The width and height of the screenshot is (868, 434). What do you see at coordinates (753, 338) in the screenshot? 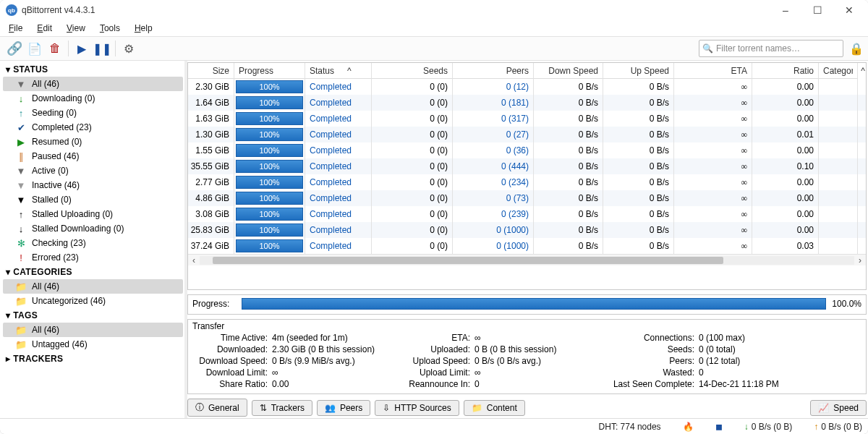
I see `v-connections: 0 (100 max)` at bounding box center [753, 338].